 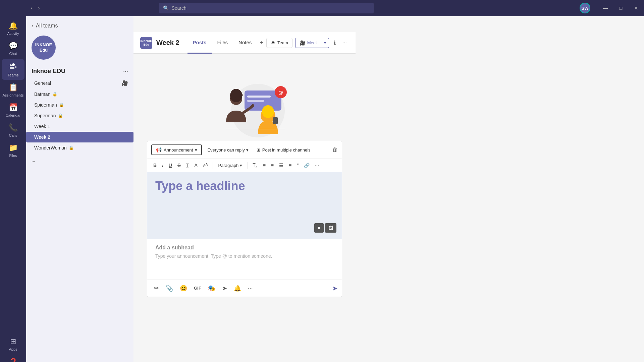 What do you see at coordinates (241, 166) in the screenshot?
I see `paragraph-chevron-icon: ▾` at bounding box center [241, 166].